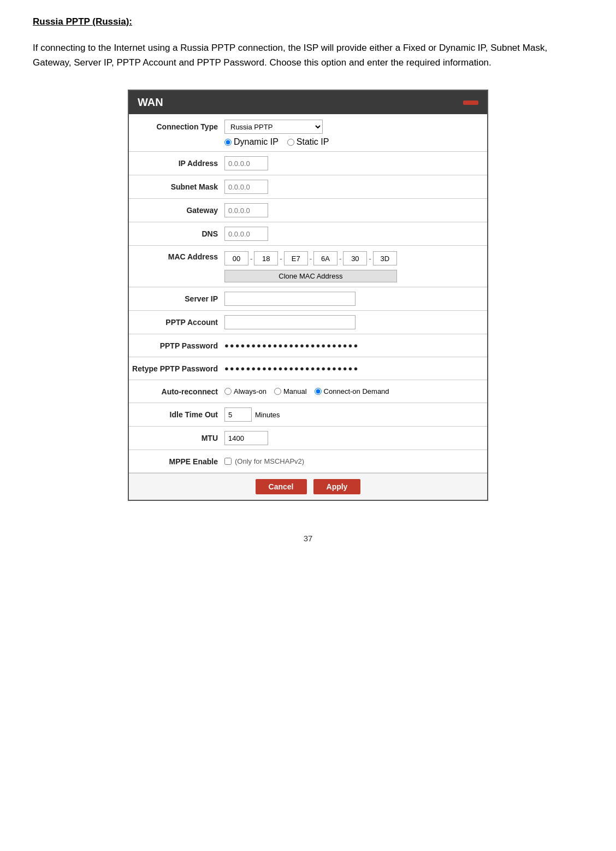 The height and width of the screenshot is (851, 616). Describe the element at coordinates (308, 164) in the screenshot. I see `ip-address-row: IP Address` at that location.